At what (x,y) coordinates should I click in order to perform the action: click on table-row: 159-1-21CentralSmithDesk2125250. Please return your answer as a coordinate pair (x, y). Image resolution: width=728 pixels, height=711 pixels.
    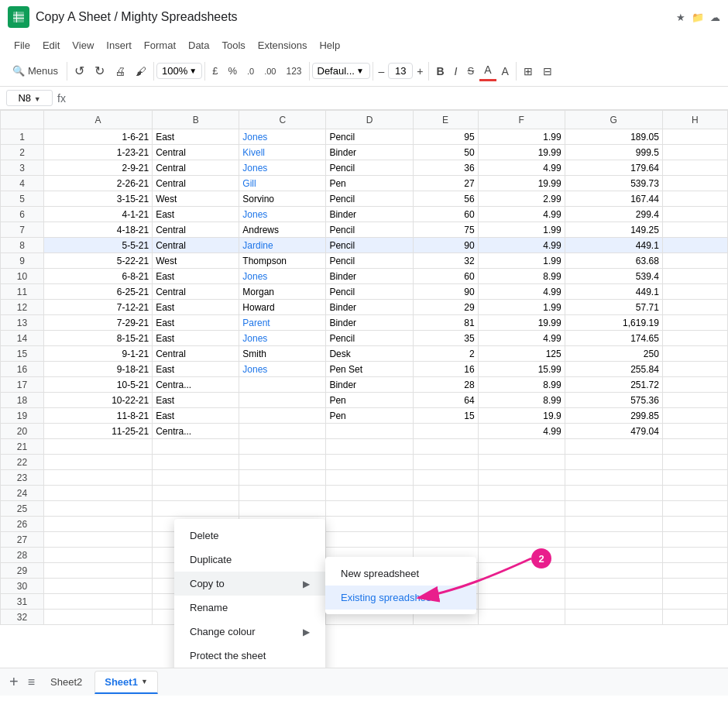
    Looking at the image, I should click on (364, 354).